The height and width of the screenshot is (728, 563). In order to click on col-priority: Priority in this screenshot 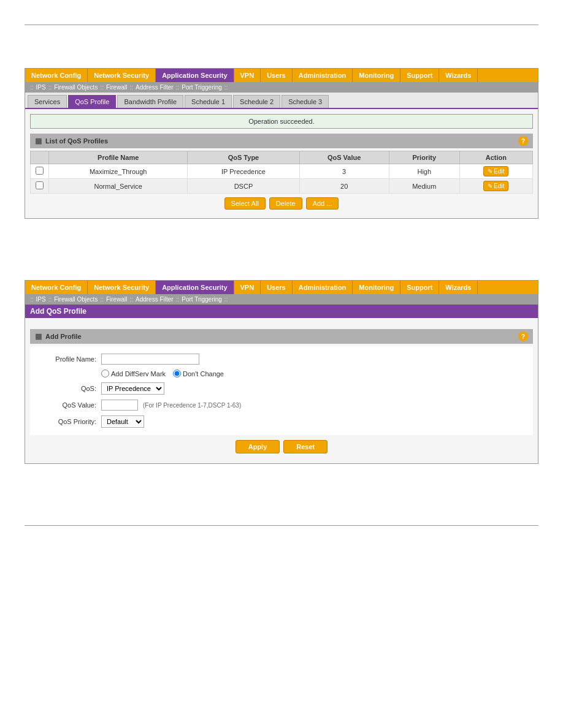, I will do `click(424, 158)`.